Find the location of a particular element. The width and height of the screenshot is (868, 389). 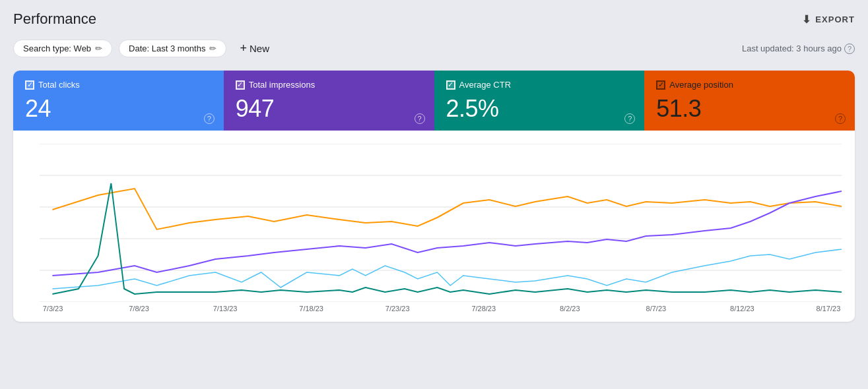

search-type-filter: Search type: Web ✏ is located at coordinates (63, 49).